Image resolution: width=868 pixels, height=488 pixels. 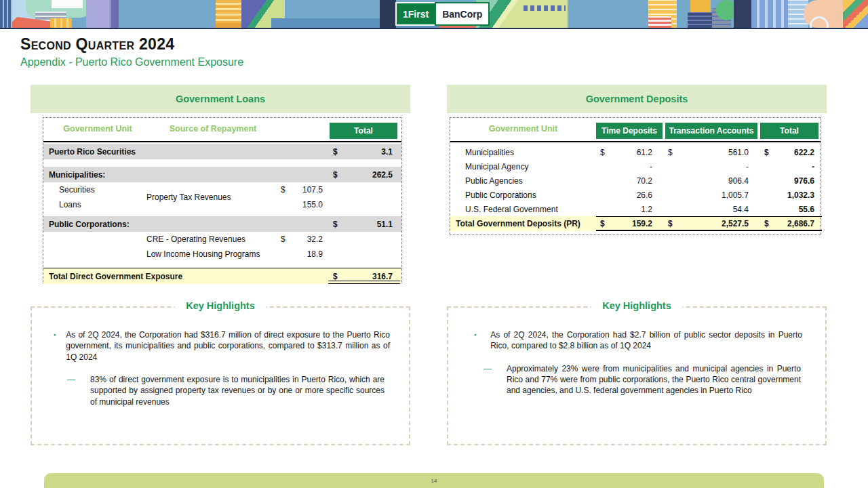 I want to click on unit-label: Municipal Agency, so click(x=524, y=167).